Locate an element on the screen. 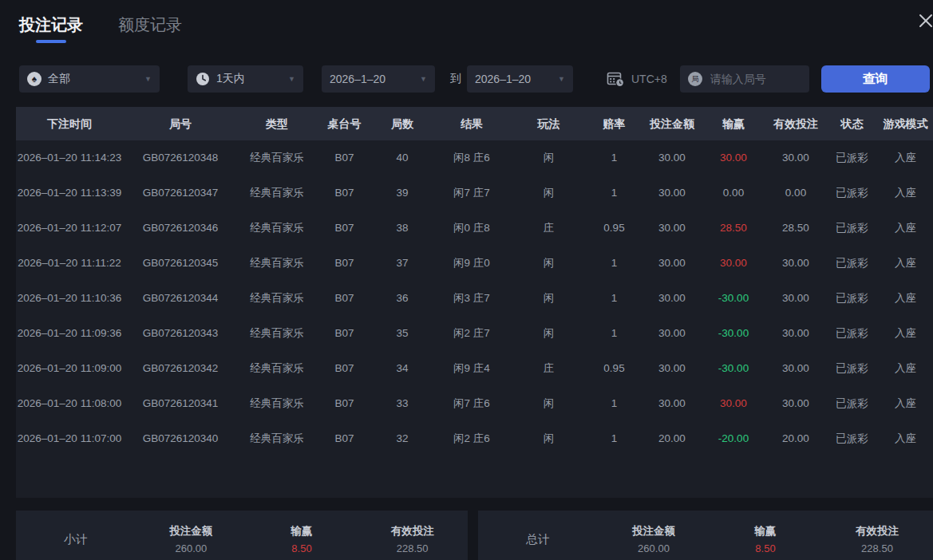  filter-bar: ♠ 全部 ▼ 1天内 ▼ 2026–1–20 ▼ 到 2026–1–20 ▼ U… is located at coordinates (476, 79).